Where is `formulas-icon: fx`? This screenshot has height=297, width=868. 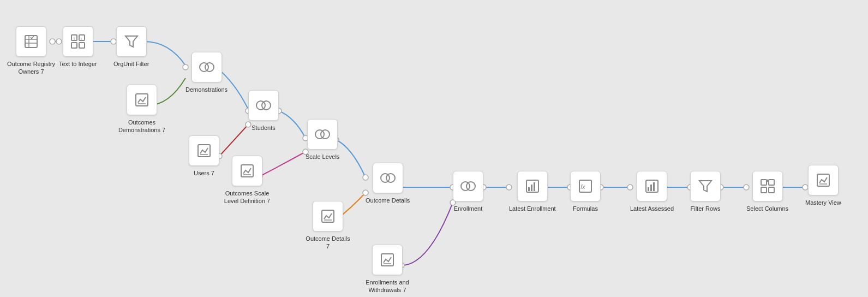 formulas-icon: fx is located at coordinates (585, 186).